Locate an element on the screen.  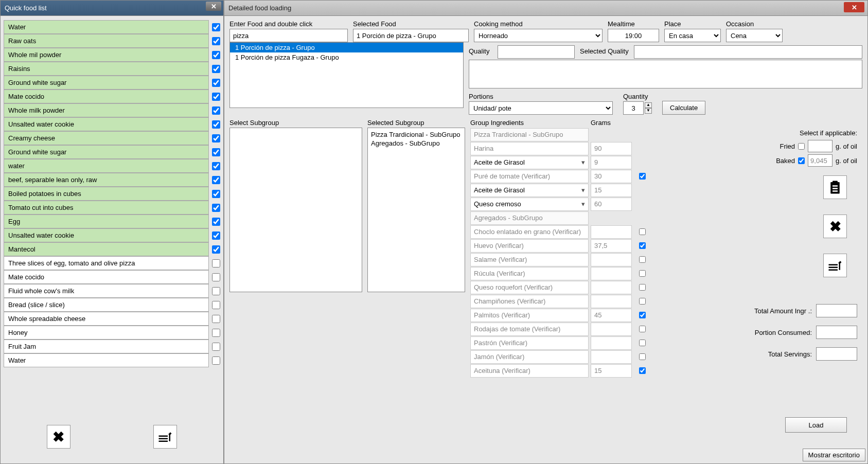
search-input is located at coordinates (289, 35).